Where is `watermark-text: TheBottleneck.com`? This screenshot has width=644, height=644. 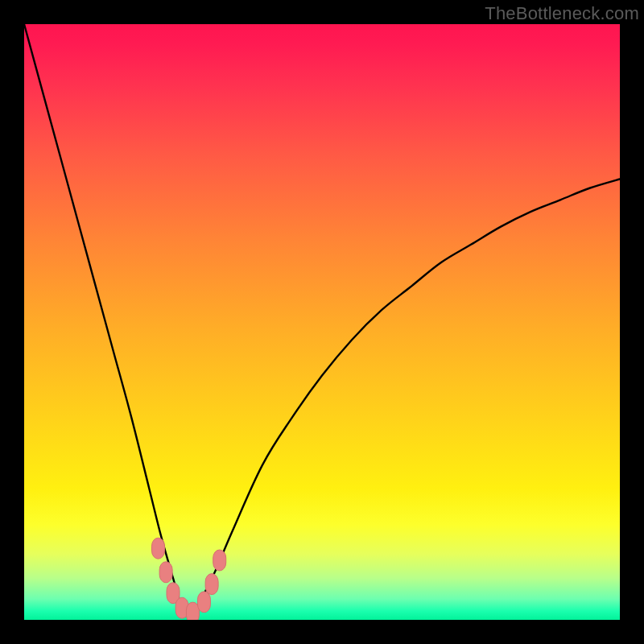 watermark-text: TheBottleneck.com is located at coordinates (562, 14).